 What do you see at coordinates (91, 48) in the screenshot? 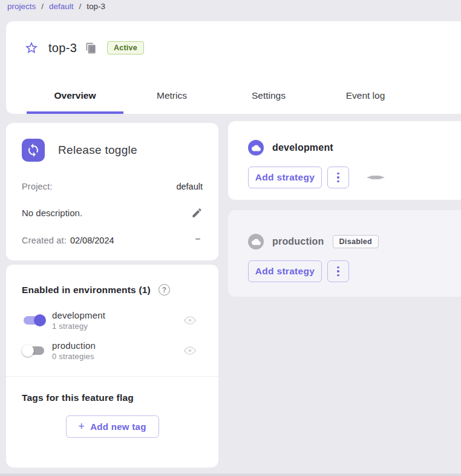
I see `copy-icon` at bounding box center [91, 48].